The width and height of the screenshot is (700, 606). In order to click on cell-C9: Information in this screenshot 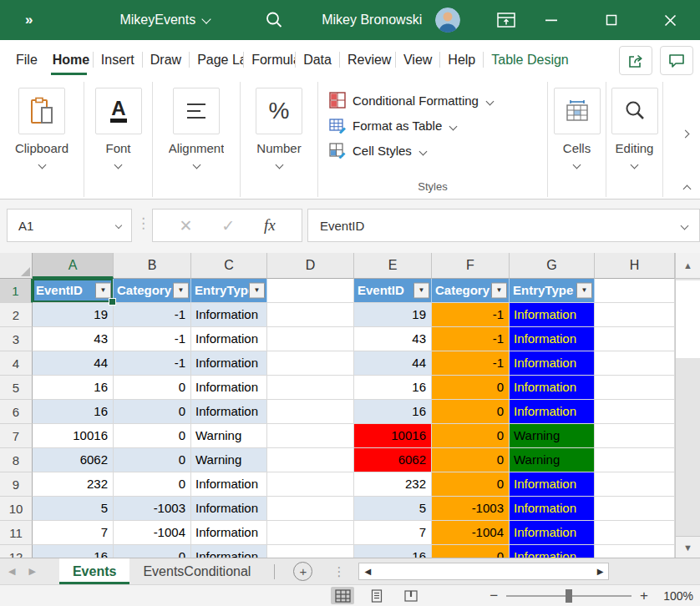, I will do `click(229, 484)`.